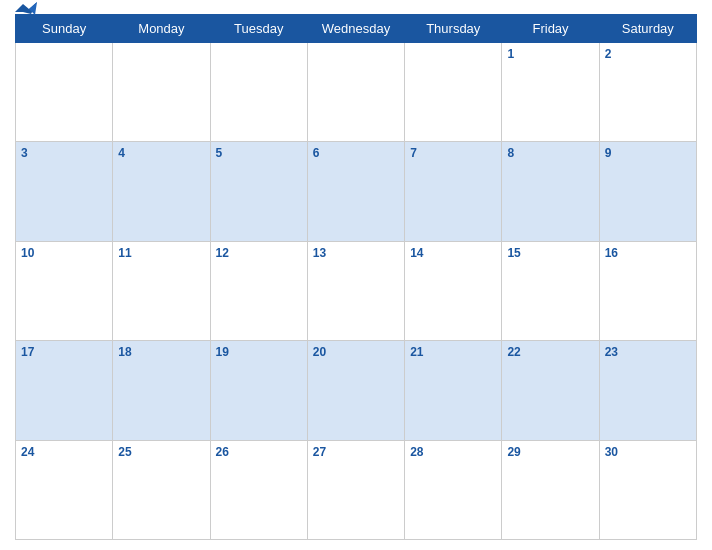  What do you see at coordinates (64, 390) in the screenshot?
I see `calendar-day-cell: 17` at bounding box center [64, 390].